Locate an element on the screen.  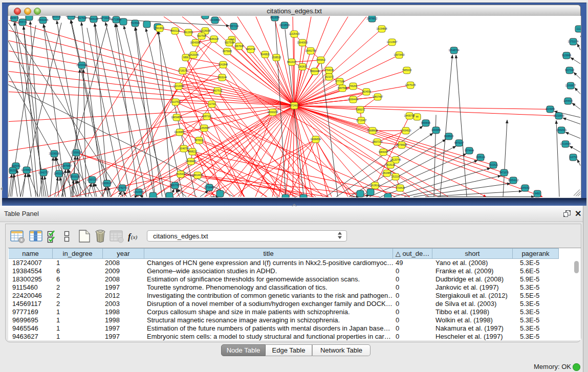
svg-text: 10807487 is located at coordinates (378, 97).